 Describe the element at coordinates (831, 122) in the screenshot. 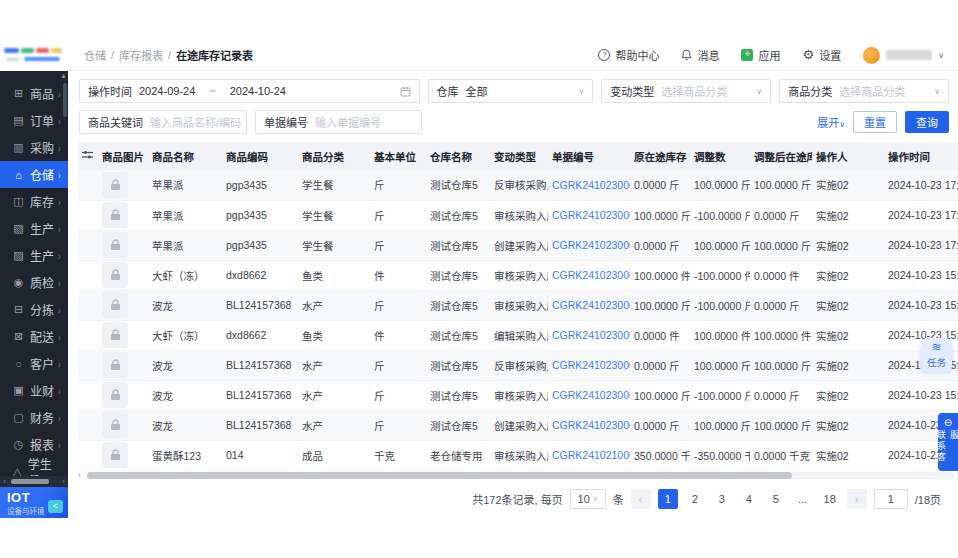

I see `expand-toggle: 展开∨` at that location.